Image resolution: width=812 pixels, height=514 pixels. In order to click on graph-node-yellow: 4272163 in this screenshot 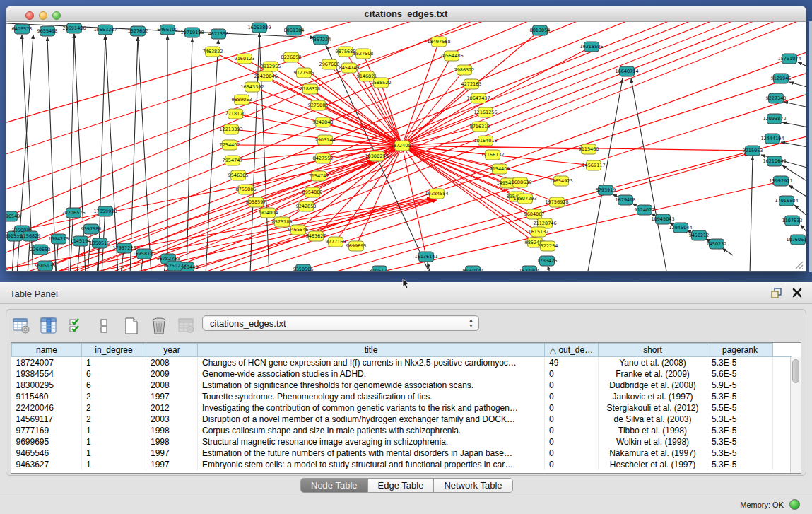, I will do `click(472, 84)`.